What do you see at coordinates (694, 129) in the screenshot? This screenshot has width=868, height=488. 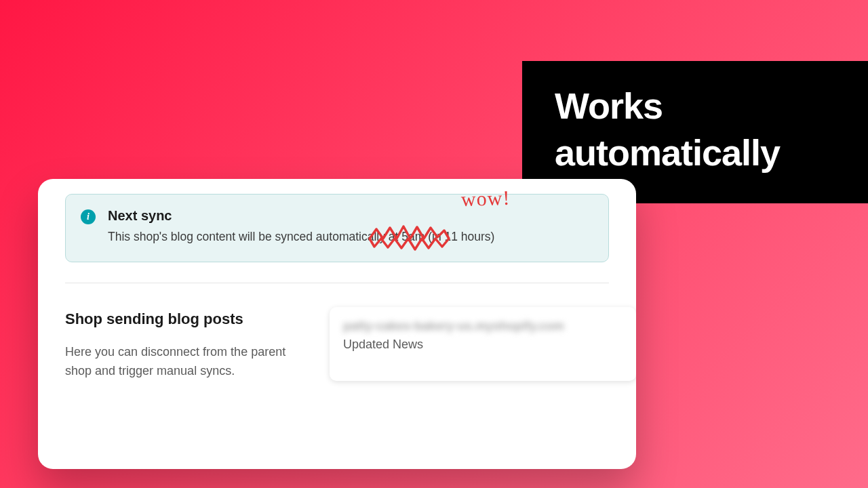 I see `headline-text: Works automatically` at bounding box center [694, 129].